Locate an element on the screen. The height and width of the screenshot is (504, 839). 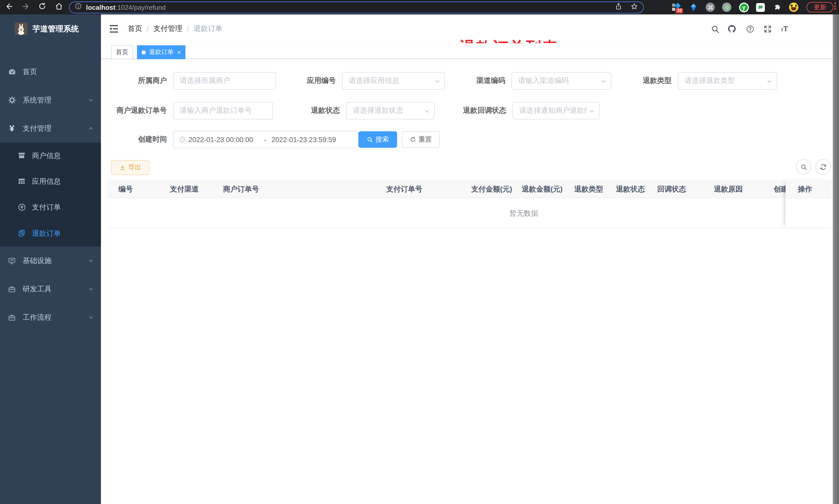
export-button: 导出 is located at coordinates (130, 167).